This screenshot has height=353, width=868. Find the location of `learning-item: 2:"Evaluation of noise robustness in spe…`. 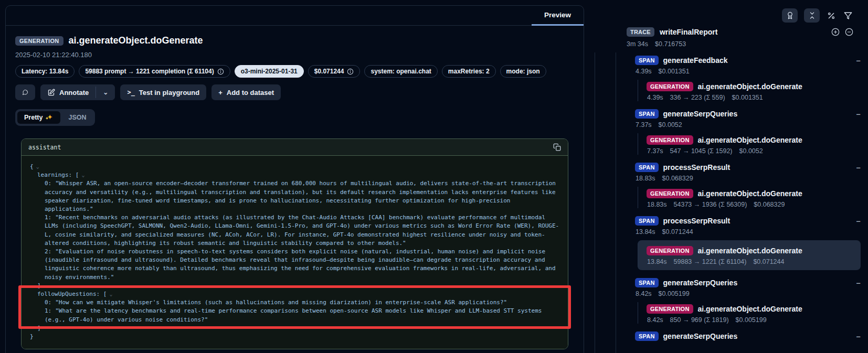

learning-item: 2:"Evaluation of noise robustness in spe… is located at coordinates (295, 264).